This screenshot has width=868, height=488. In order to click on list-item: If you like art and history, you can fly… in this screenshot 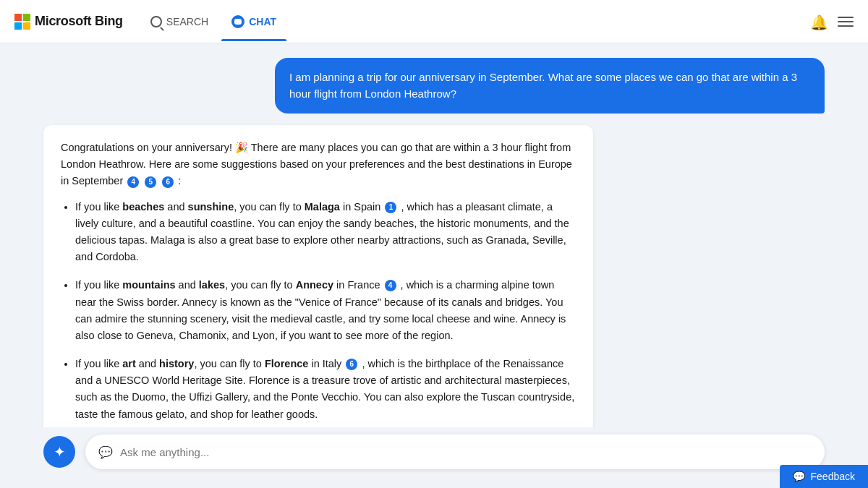, I will do `click(326, 389)`.